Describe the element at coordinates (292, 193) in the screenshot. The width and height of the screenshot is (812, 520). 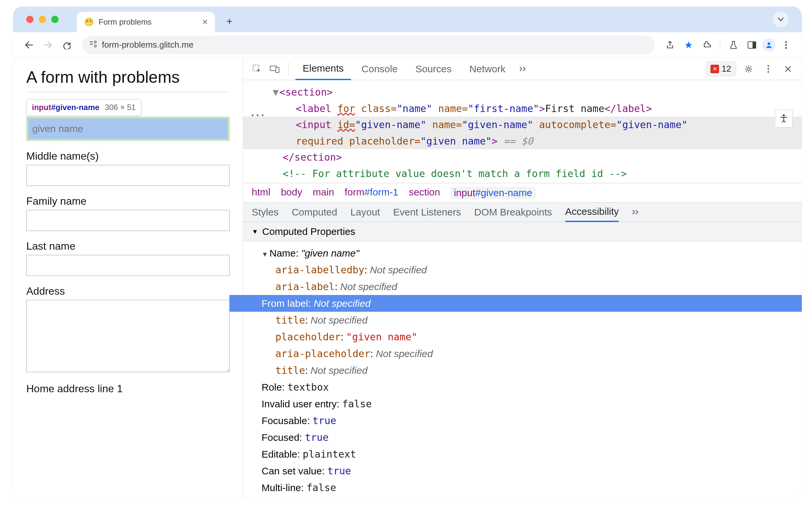
I see `crumb-body: body` at that location.